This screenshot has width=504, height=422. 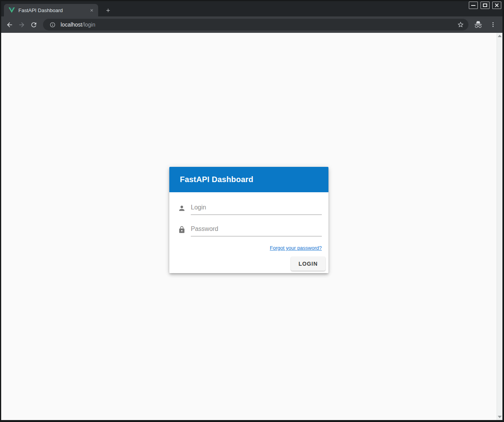 I want to click on tab-close-icon, so click(x=91, y=10).